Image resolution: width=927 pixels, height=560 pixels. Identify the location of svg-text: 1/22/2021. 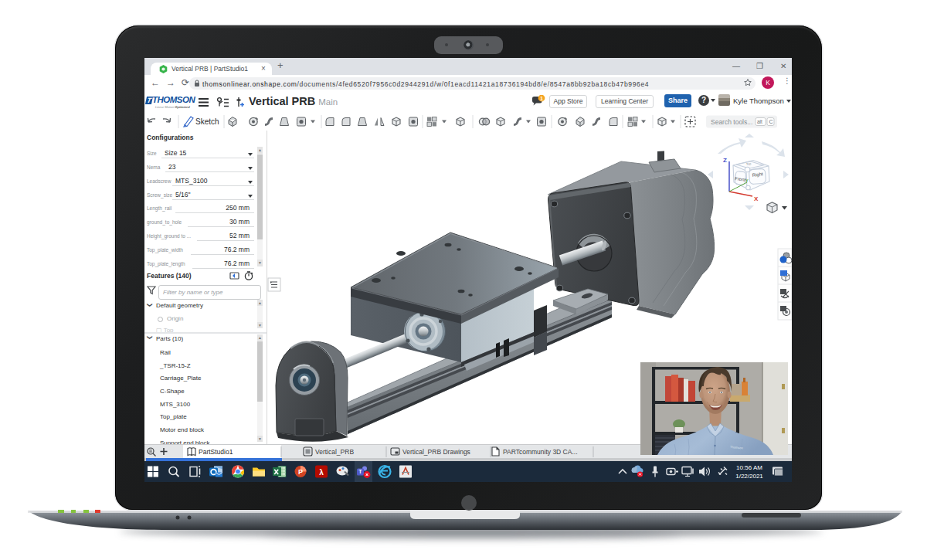
(749, 476).